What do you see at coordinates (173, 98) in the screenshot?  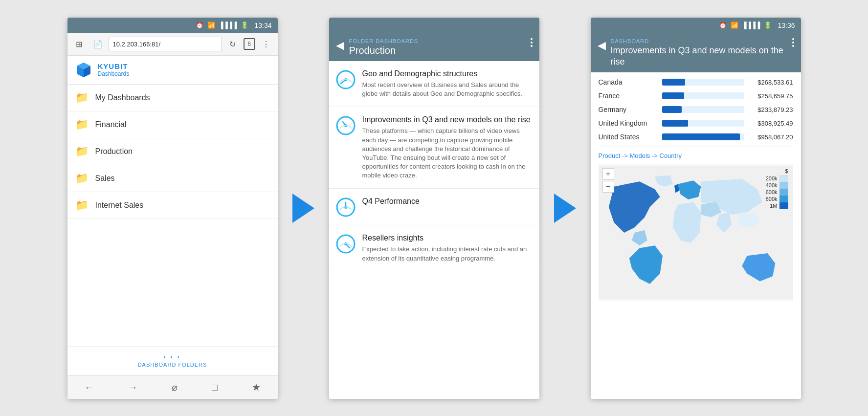 I see `nav-item-my-dashboards: 📁 My Dashboards` at bounding box center [173, 98].